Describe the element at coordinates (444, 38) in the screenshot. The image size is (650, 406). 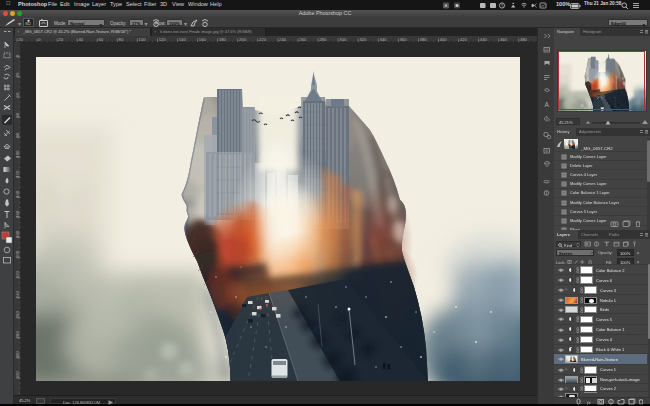
I see `svg-text: 400` at that location.